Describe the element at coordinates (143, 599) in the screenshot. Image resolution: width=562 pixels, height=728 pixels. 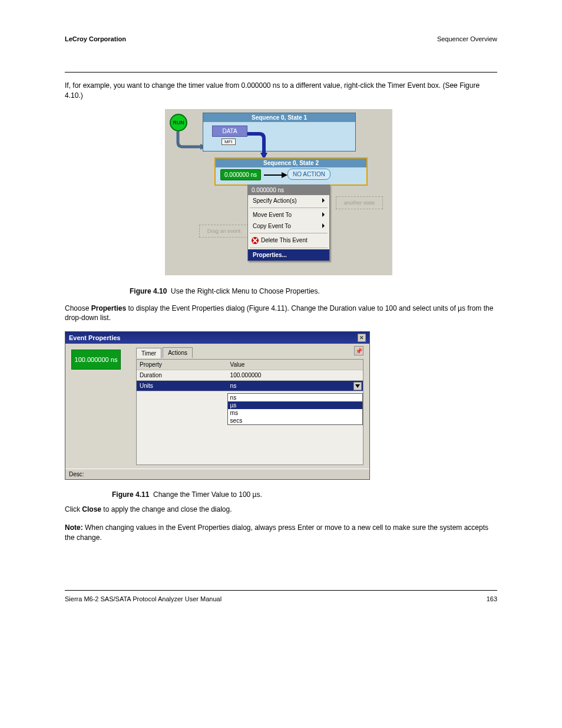
I see `footer-doc-title: Sierra M6-2 SAS/SATA Protocol Analyzer U…` at that location.